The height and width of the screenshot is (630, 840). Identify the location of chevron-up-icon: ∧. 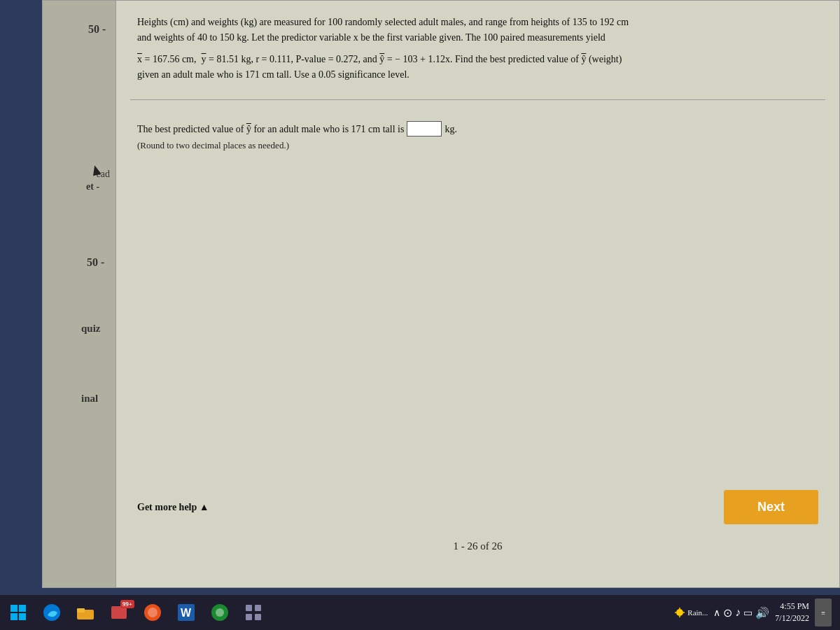
(717, 613).